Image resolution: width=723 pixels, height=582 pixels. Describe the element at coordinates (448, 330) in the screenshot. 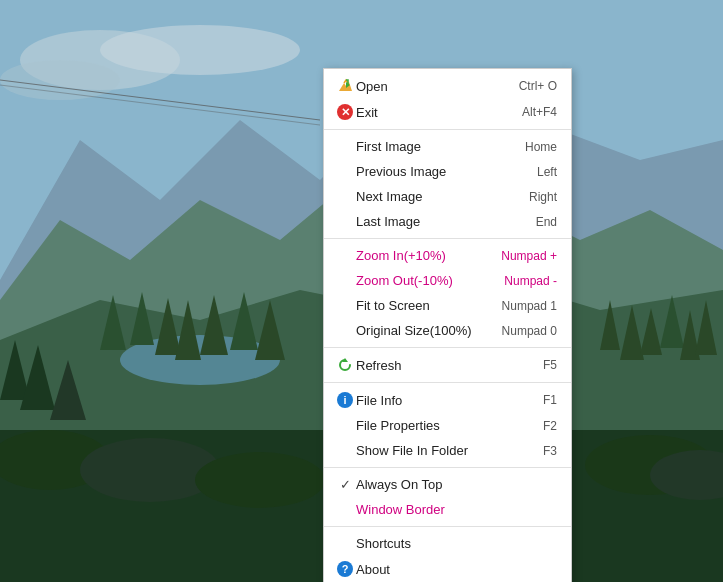

I see `menu-item-original-size: Original Size(100%) Numpad 0` at that location.